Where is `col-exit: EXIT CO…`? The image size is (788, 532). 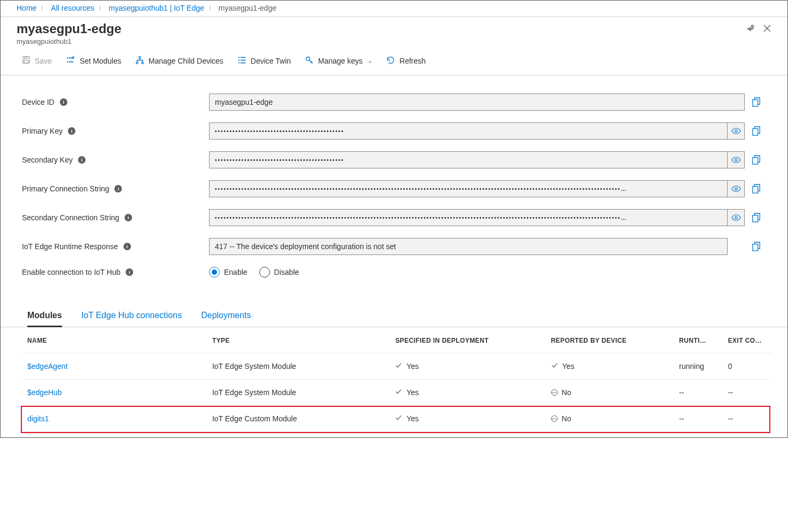
col-exit: EXIT CO… is located at coordinates (747, 340).